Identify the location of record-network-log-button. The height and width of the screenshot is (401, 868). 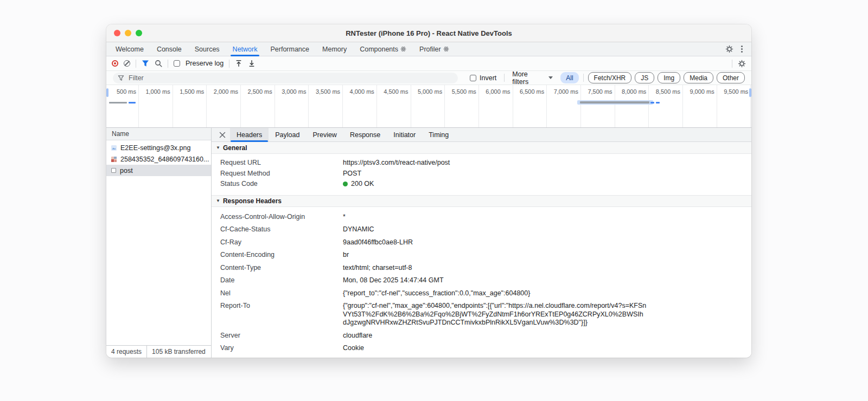
(115, 63).